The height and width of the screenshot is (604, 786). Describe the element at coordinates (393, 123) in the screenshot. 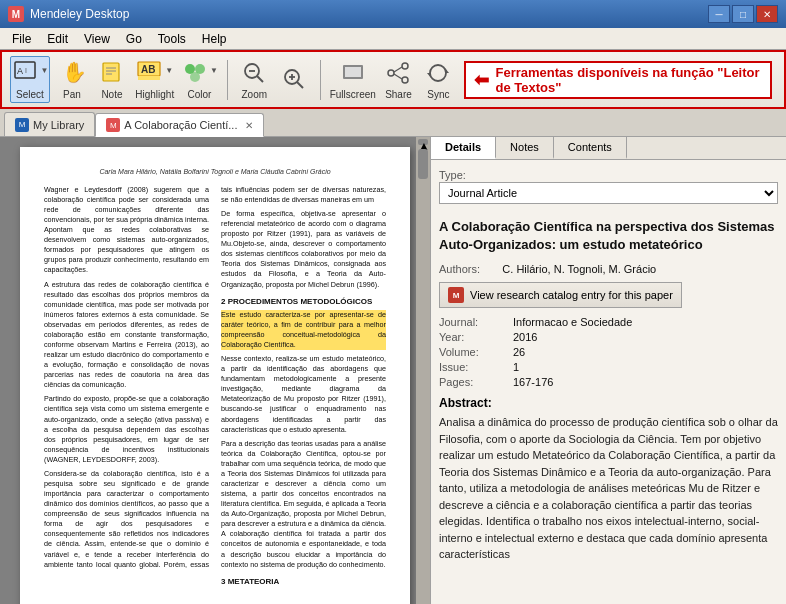

I see `tab-bar: M My Library M A Colaboração Cientí... ✕` at that location.